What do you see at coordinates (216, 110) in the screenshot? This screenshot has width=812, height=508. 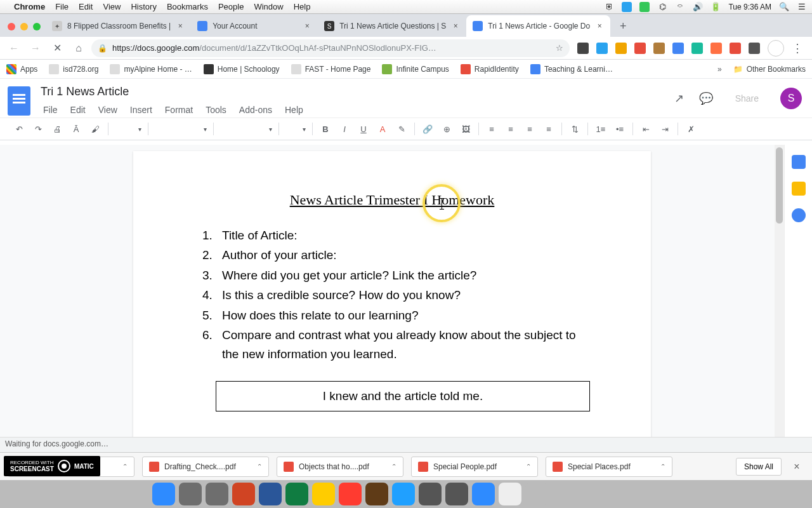 I see `docs-menu-tools: Tools` at bounding box center [216, 110].